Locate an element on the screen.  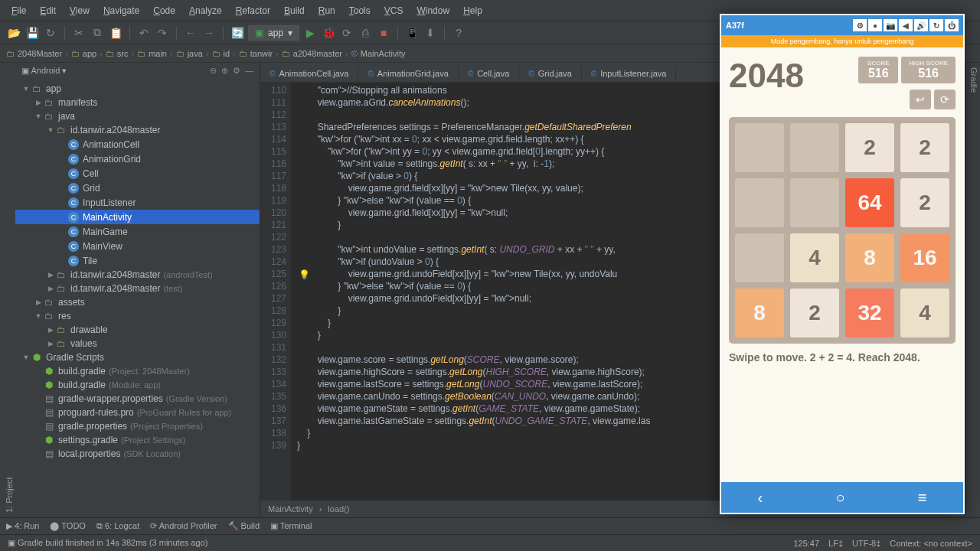
emu-rotate-icon: ↻ is located at coordinates (936, 25).